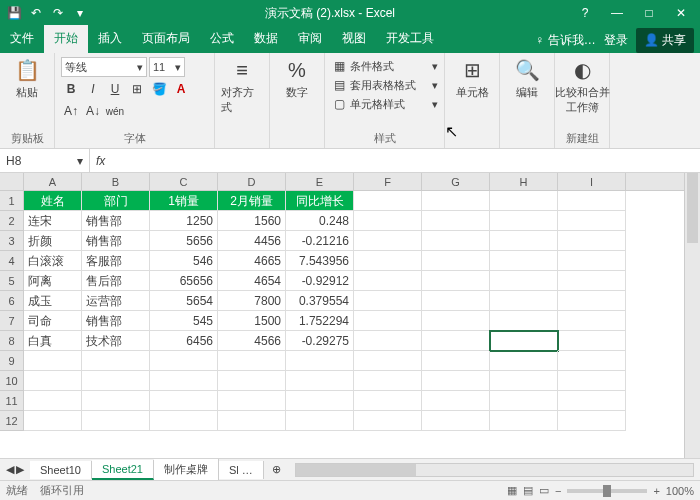 The height and width of the screenshot is (500, 700). I want to click on horizontal-scrollbar, so click(494, 470).